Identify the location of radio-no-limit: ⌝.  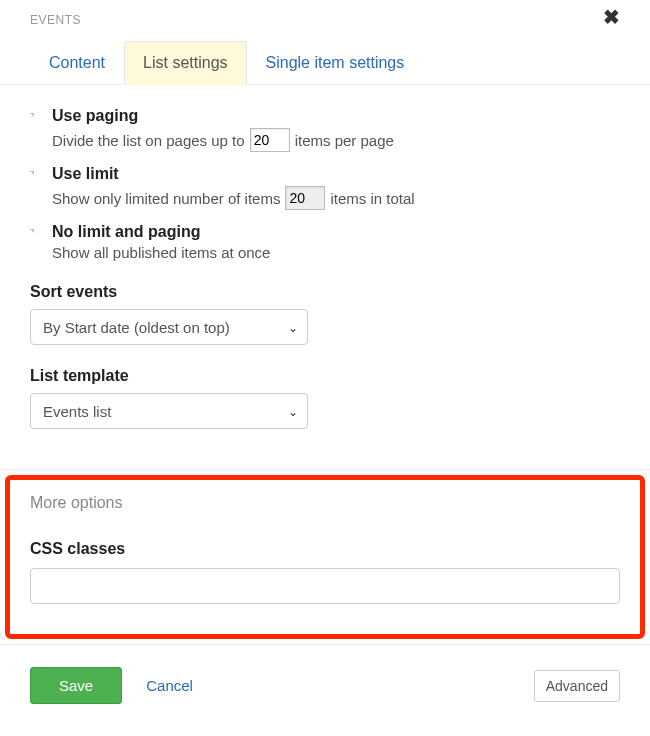
(34, 233).